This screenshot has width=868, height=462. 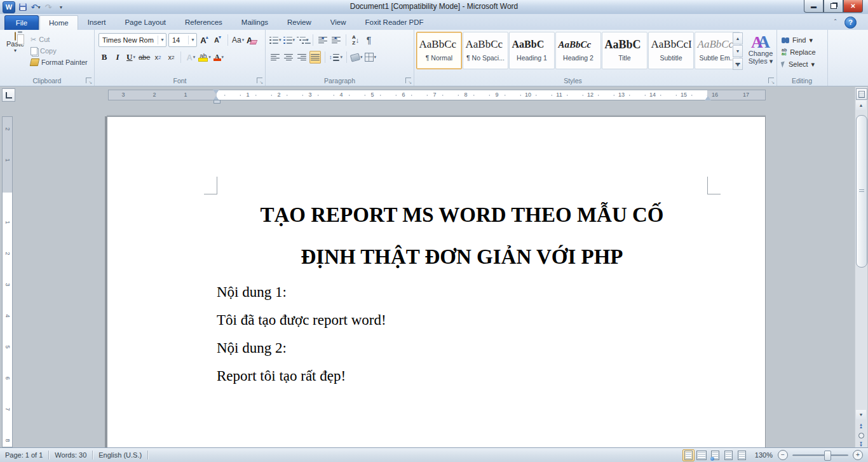 I want to click on find-button: Find▾, so click(x=797, y=40).